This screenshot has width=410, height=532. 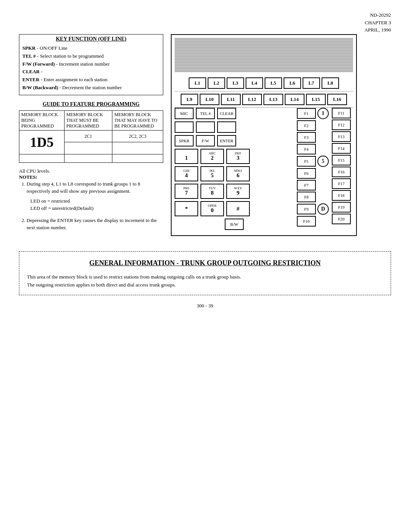 What do you see at coordinates (306, 161) in the screenshot?
I see `f5-button: F5` at bounding box center [306, 161].